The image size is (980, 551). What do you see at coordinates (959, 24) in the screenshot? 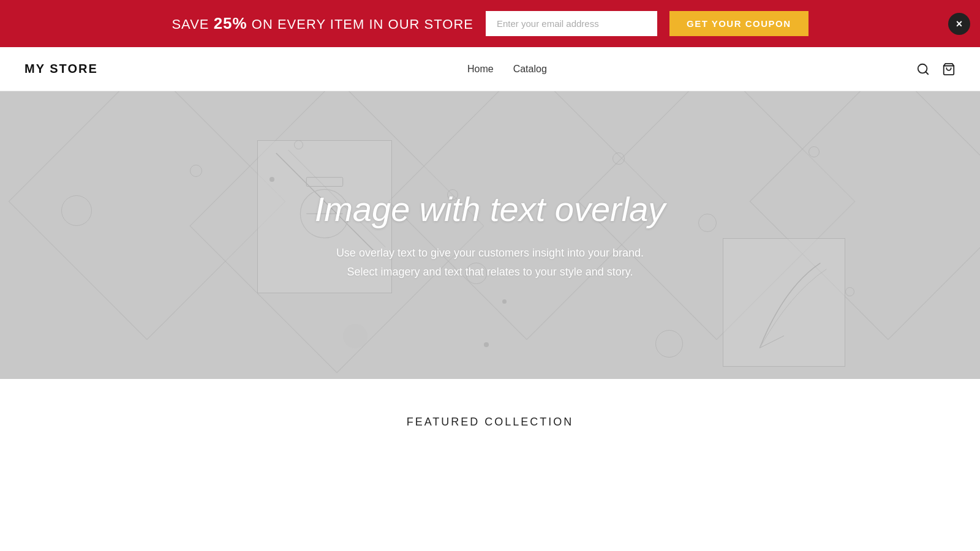
I see `close-button: ×` at bounding box center [959, 24].